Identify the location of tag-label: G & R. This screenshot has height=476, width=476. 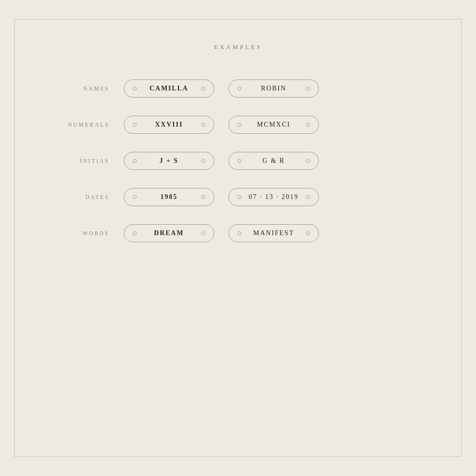
(274, 161).